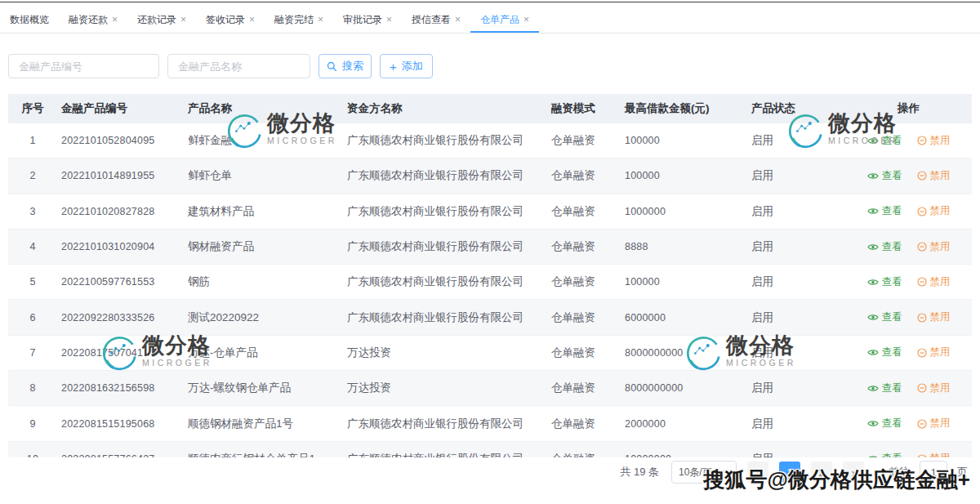 This screenshot has height=504, width=980. I want to click on tab-仓单产品: 仓单产品×, so click(505, 20).